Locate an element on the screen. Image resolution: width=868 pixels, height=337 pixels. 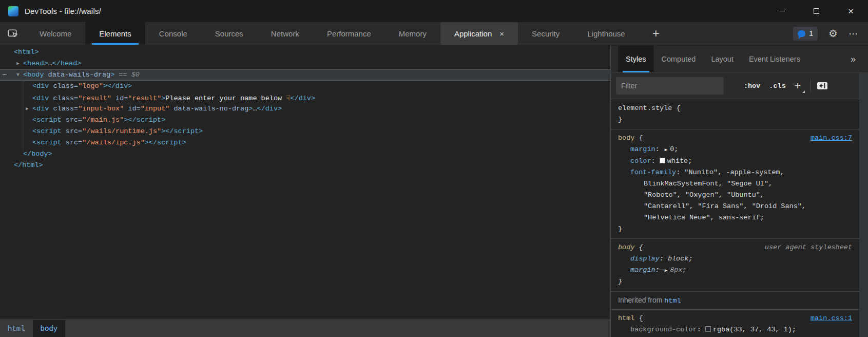
more-tabs-chevron-icon: » is located at coordinates (853, 59).